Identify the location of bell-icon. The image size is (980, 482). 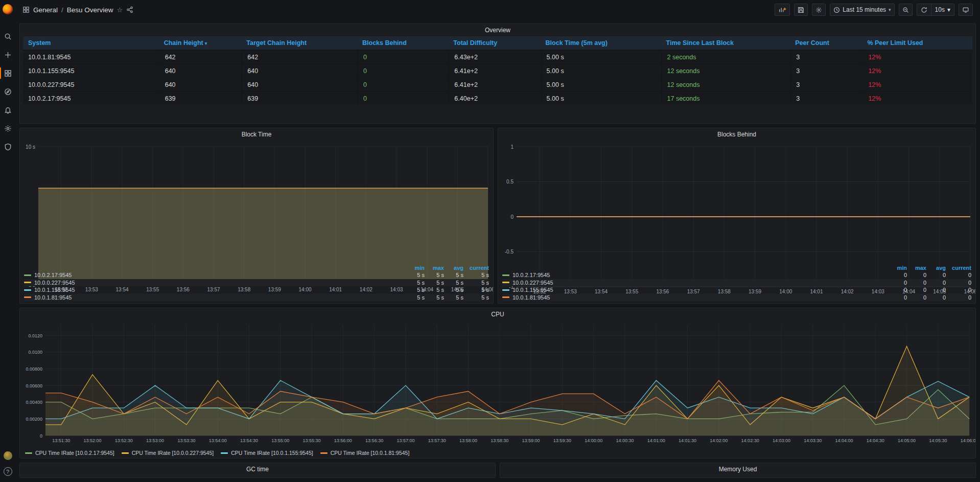
(8, 110).